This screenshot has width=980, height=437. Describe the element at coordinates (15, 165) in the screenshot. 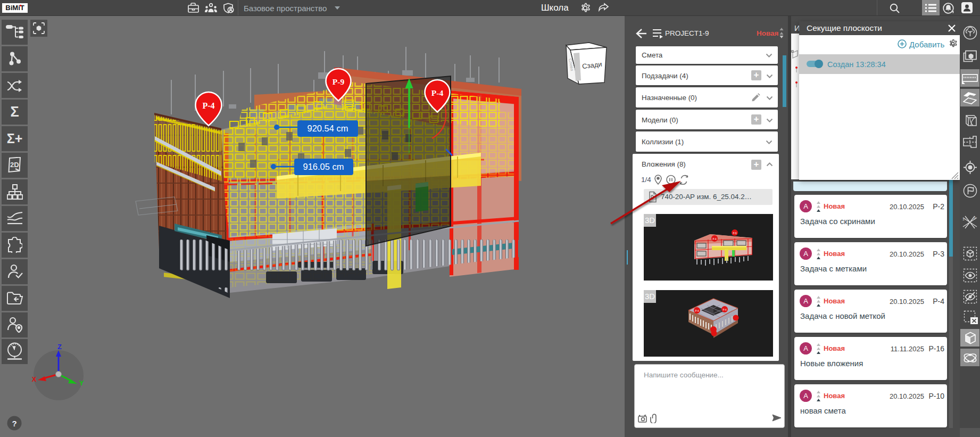

I see `svg-text: 2D` at that location.